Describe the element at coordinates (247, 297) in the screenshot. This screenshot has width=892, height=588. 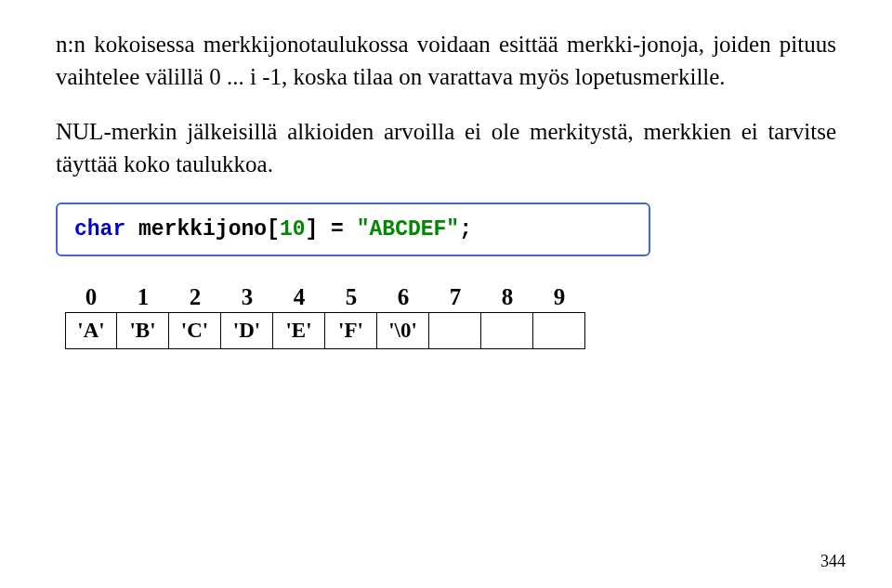
I see `index-cell: 3` at that location.